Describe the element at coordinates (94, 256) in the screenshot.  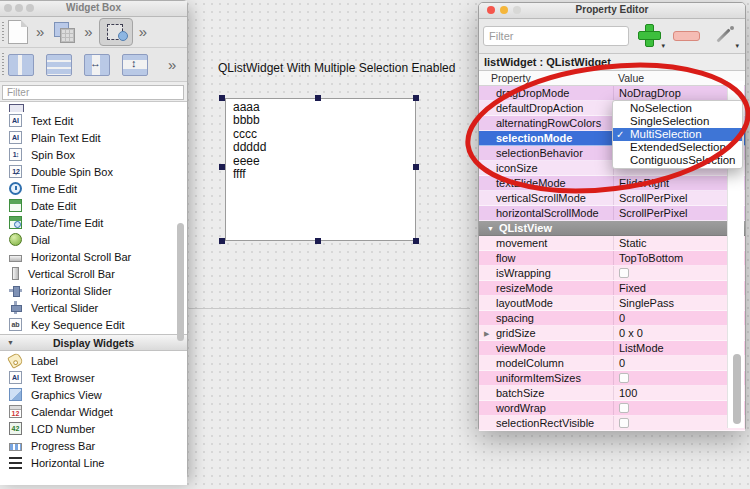
I see `widget-item-horizontal-scroll-bar: Horizontal Scroll Bar` at that location.